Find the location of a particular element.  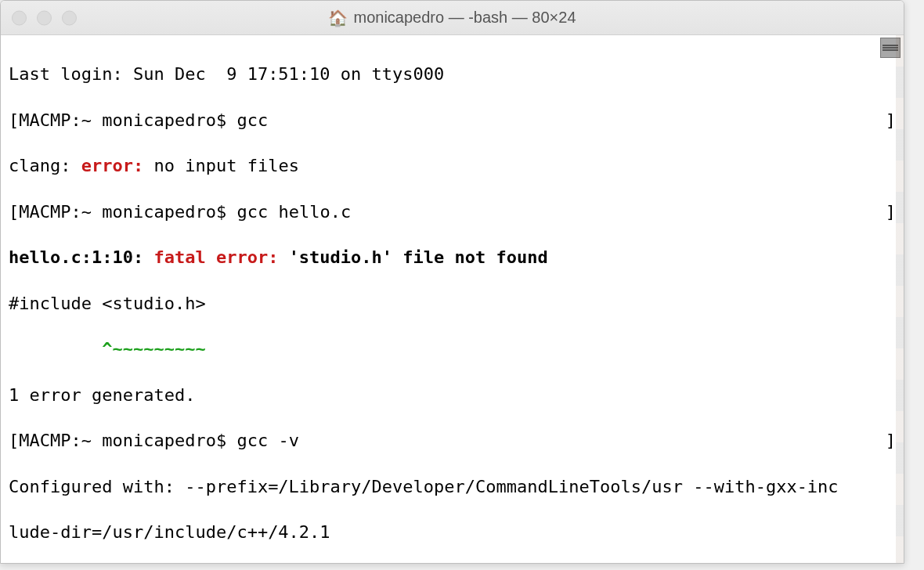

error-count-line: 1 error generated. is located at coordinates (453, 395).